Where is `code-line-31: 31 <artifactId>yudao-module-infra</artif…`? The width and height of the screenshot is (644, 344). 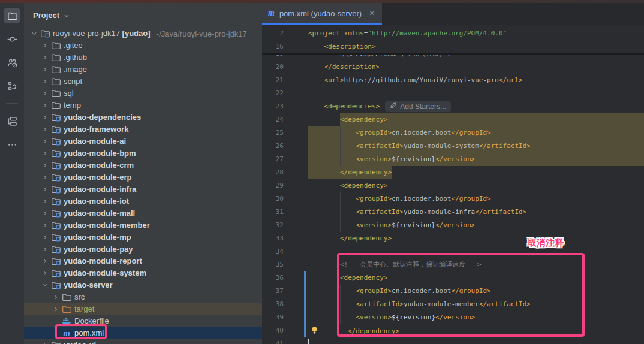 code-line-31: 31 <artifactId>yudao-module-infra</artif… is located at coordinates (453, 212).